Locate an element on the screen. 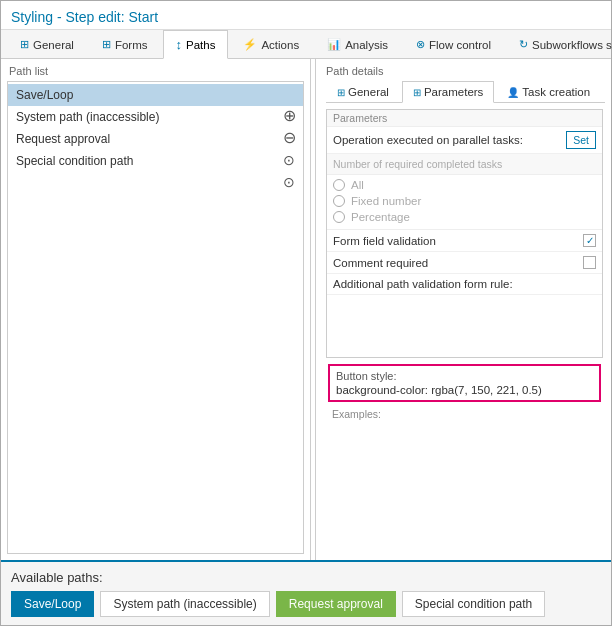 The width and height of the screenshot is (612, 626). inner-task-icon: 👤 is located at coordinates (513, 92).